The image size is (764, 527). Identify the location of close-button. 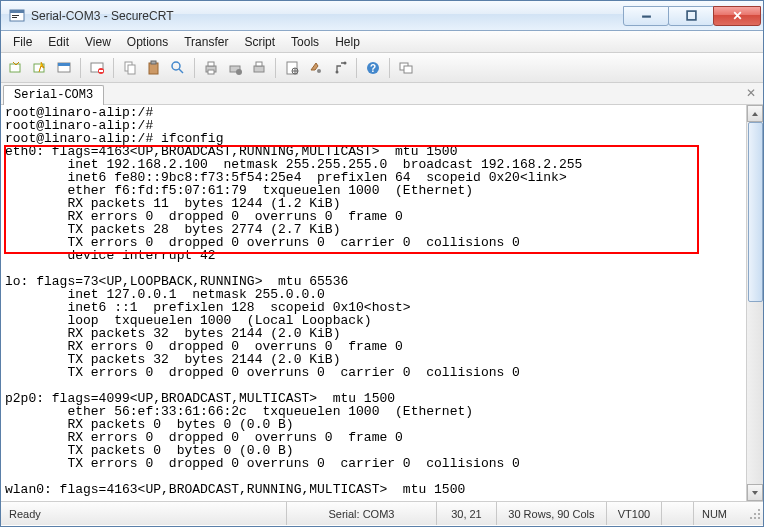
(737, 16).